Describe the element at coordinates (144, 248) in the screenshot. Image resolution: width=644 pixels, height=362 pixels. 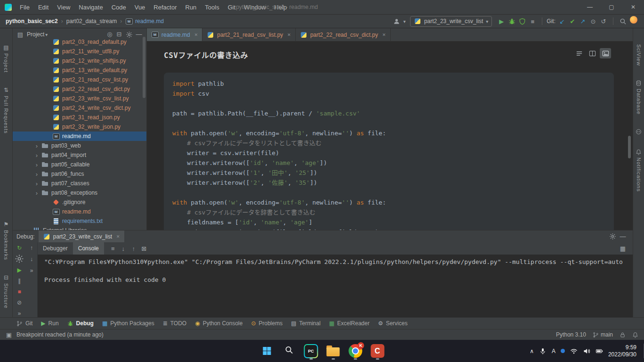
I see `clear-console-button: ⊠` at that location.